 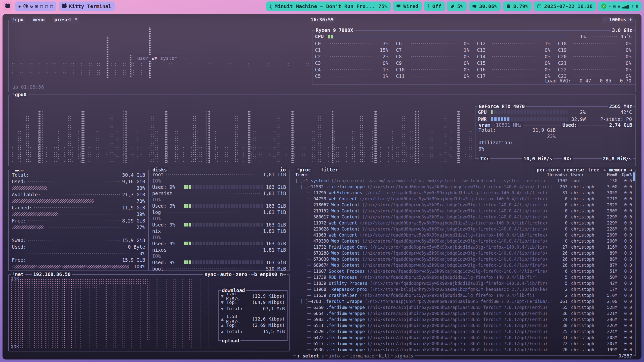 I want to click on terminate-action: terminate, so click(x=362, y=356).